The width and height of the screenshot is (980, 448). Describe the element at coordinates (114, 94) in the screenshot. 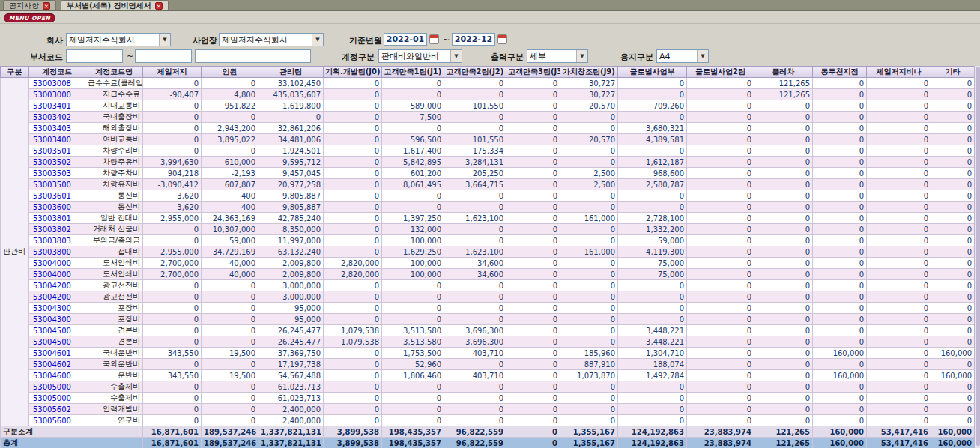

I see `account-name-cell: 지급수수료` at that location.